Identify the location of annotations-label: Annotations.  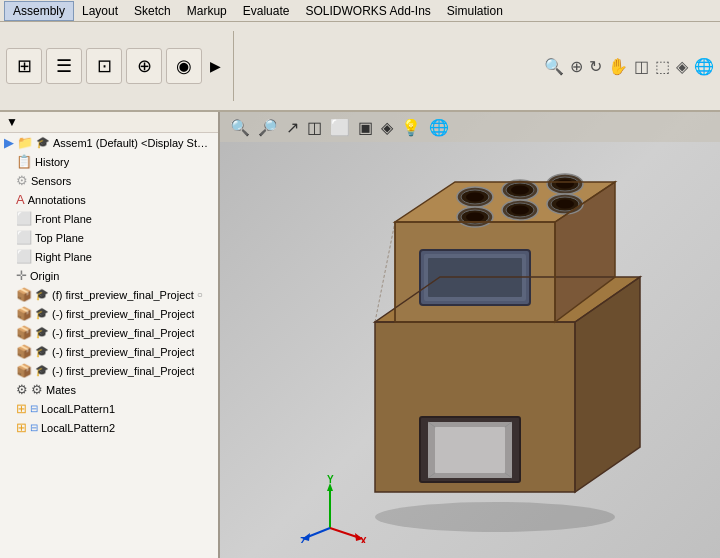
(57, 200).